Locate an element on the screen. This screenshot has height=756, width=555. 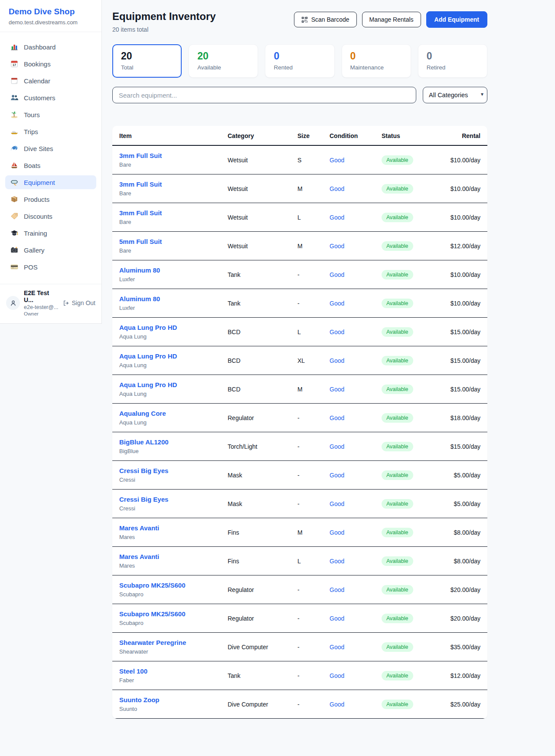
item-name-link: Steel 100 is located at coordinates (134, 671).